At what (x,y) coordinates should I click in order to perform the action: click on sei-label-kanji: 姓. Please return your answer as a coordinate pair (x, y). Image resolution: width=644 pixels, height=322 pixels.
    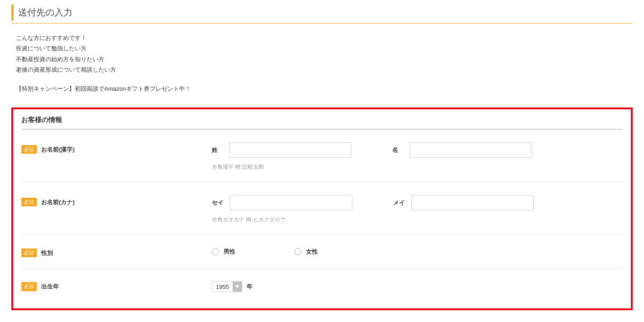
    Looking at the image, I should click on (217, 150).